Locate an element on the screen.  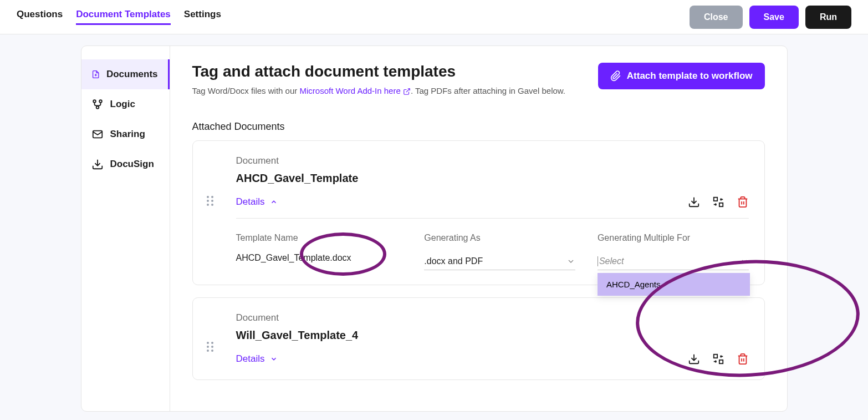
sidenav-item-documents: Documents is located at coordinates (125, 74).